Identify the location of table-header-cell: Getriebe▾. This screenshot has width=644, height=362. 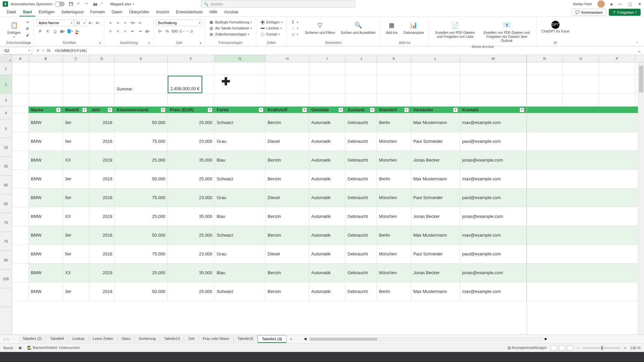
(327, 110).